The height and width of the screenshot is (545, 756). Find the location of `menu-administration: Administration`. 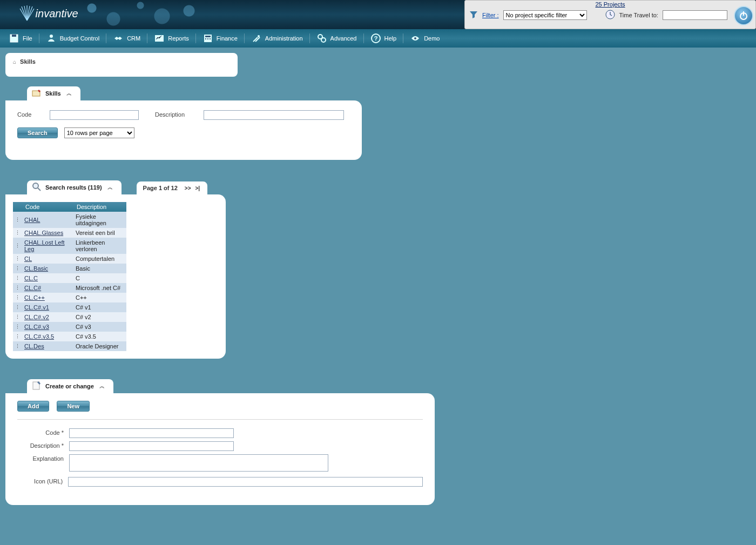

menu-administration: Administration is located at coordinates (277, 38).